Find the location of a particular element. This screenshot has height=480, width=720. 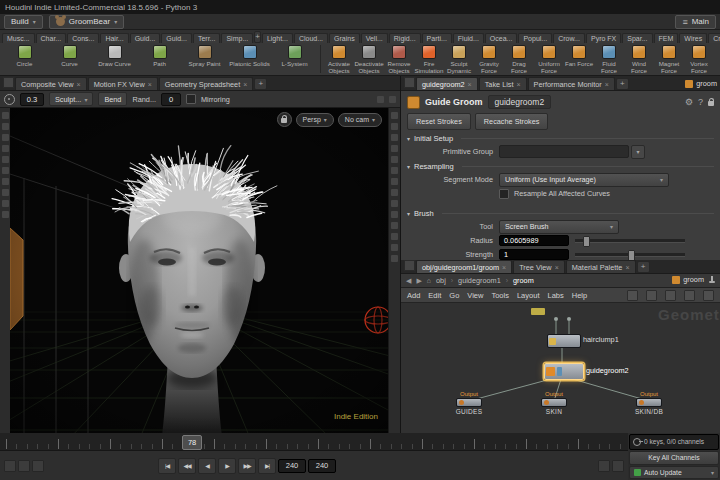

shelf-tab: Parti... is located at coordinates (437, 38).